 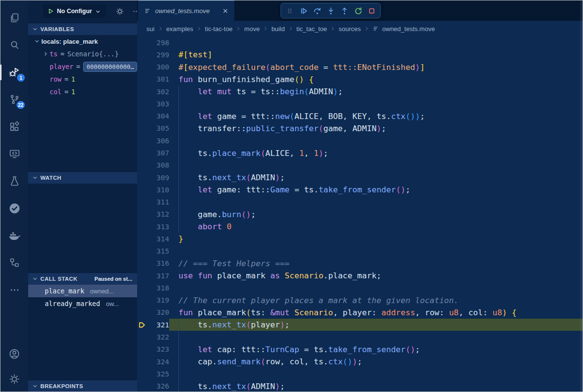 What do you see at coordinates (153, 252) in the screenshot?
I see `gutter: 315` at bounding box center [153, 252].